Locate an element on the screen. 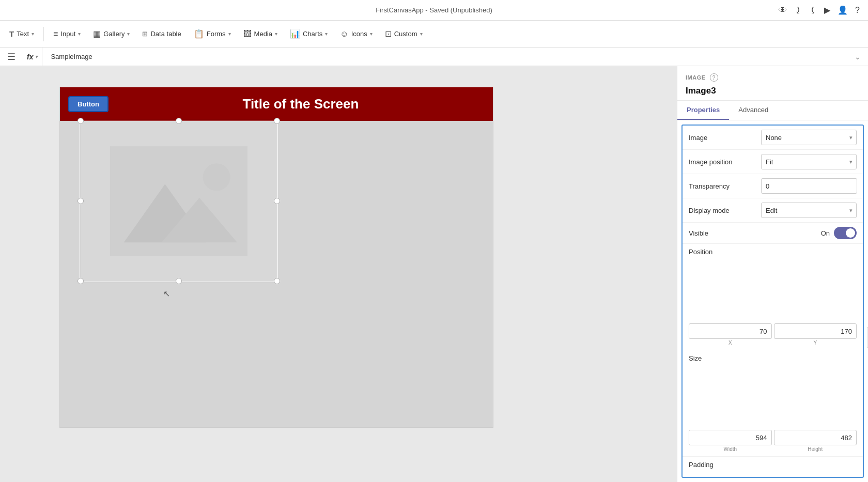  formula-input is located at coordinates (447, 57).